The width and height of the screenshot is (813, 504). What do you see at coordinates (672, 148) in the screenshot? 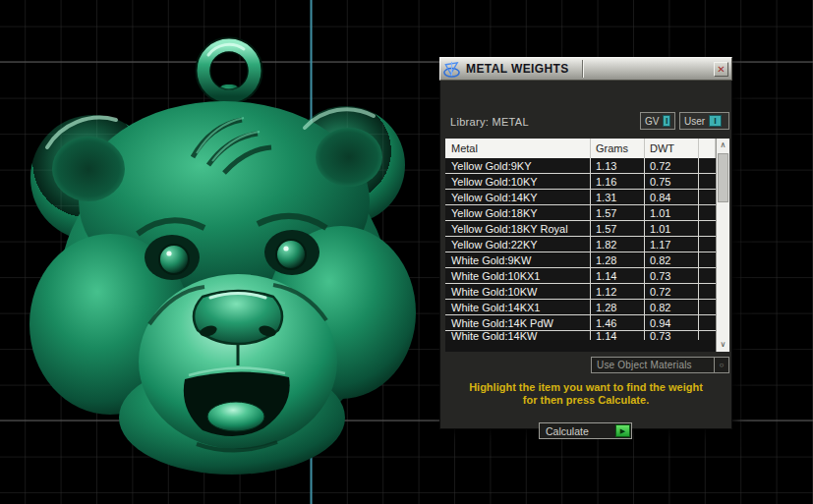
I see `col-dwt: DWT` at bounding box center [672, 148].